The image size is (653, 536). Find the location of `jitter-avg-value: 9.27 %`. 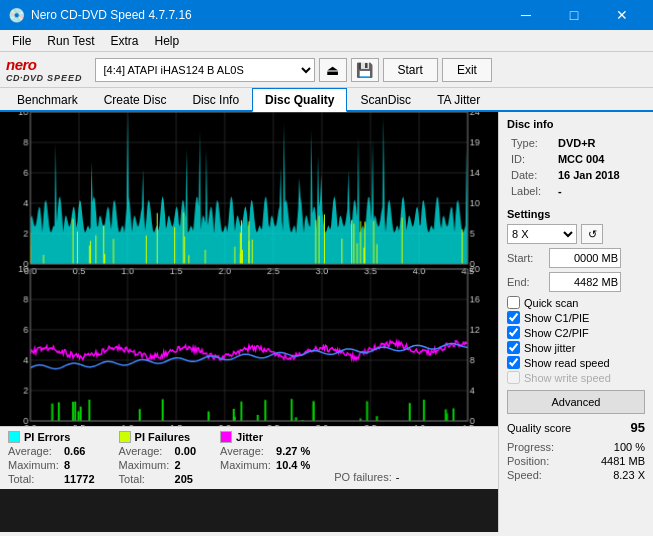

jitter-avg-value: 9.27 % is located at coordinates (293, 451).